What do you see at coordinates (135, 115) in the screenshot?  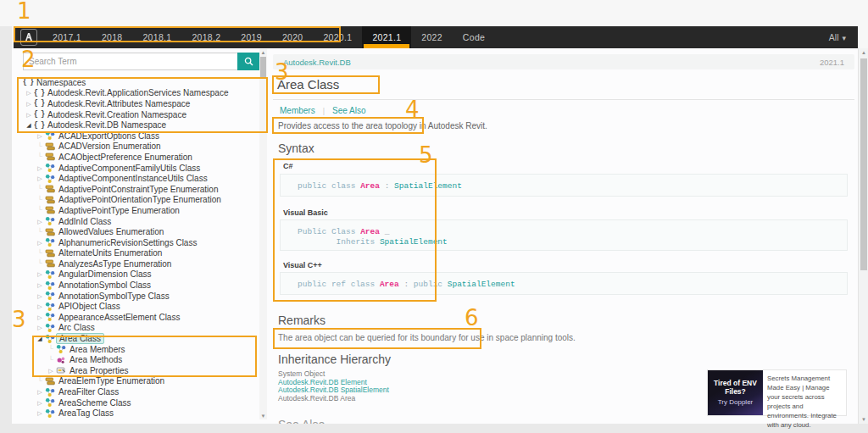 I see `tree-item: ▷{ }Autodesk.Revit.Creation Namespace` at bounding box center [135, 115].